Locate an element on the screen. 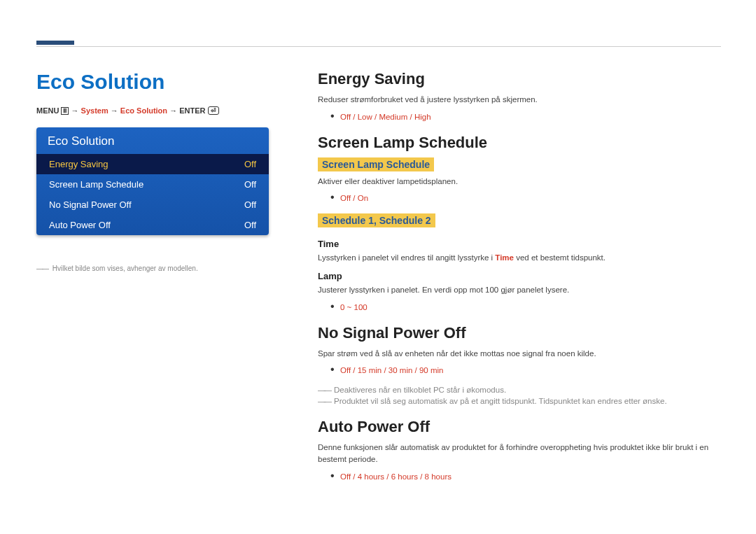 The width and height of the screenshot is (756, 534). section-desc: Reduser strømforbruket ved å justere lys… is located at coordinates (519, 99).